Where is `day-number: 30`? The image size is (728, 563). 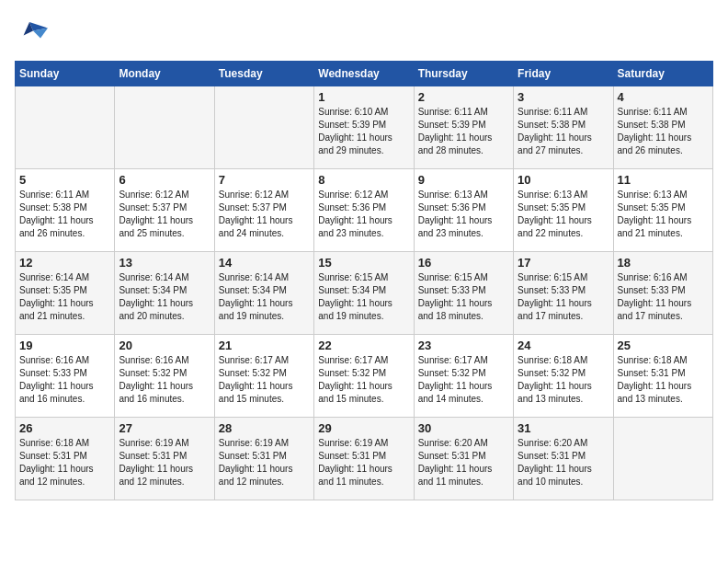 day-number: 30 is located at coordinates (463, 429).